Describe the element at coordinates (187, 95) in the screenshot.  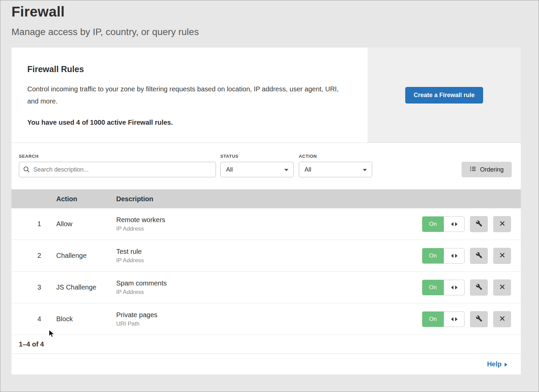
I see `rules-card-description: Control incoming traffic to your zone by…` at that location.